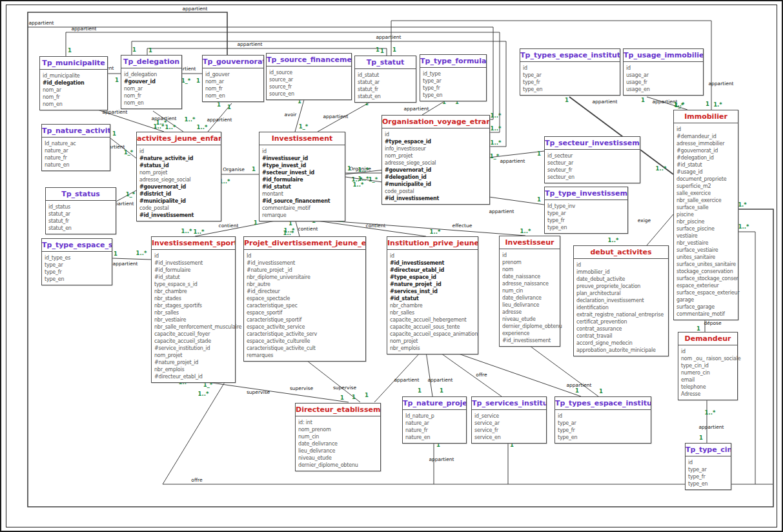 The width and height of the screenshot is (783, 532). Describe the element at coordinates (309, 76) in the screenshot. I see `entity-tp-source-financement: Tp_source_financementid_sourcesource_ars…` at that location.